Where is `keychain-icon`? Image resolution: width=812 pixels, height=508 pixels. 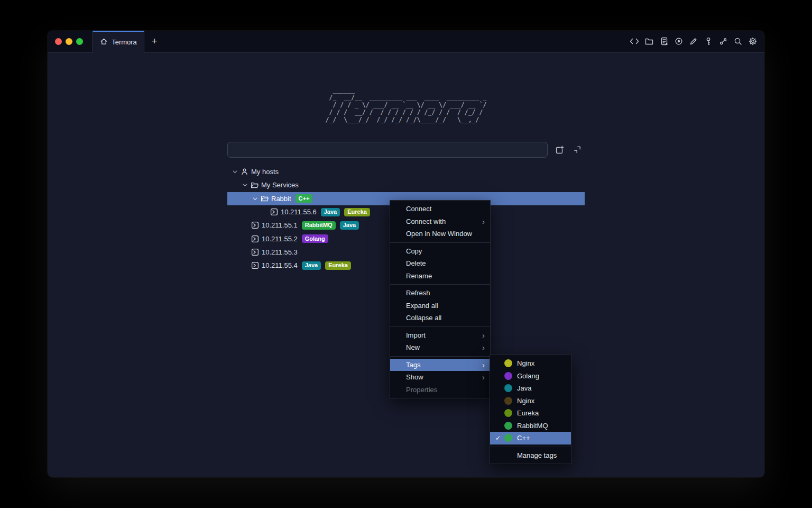 keychain-icon is located at coordinates (723, 41).